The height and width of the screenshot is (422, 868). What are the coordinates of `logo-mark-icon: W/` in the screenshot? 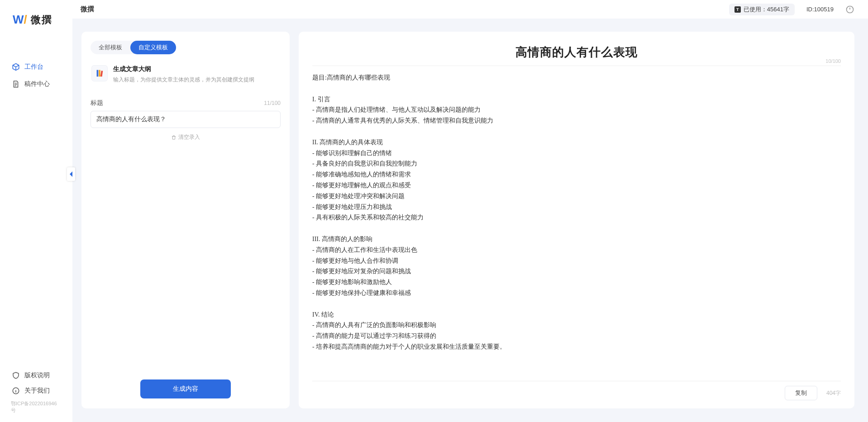 It's located at (20, 20).